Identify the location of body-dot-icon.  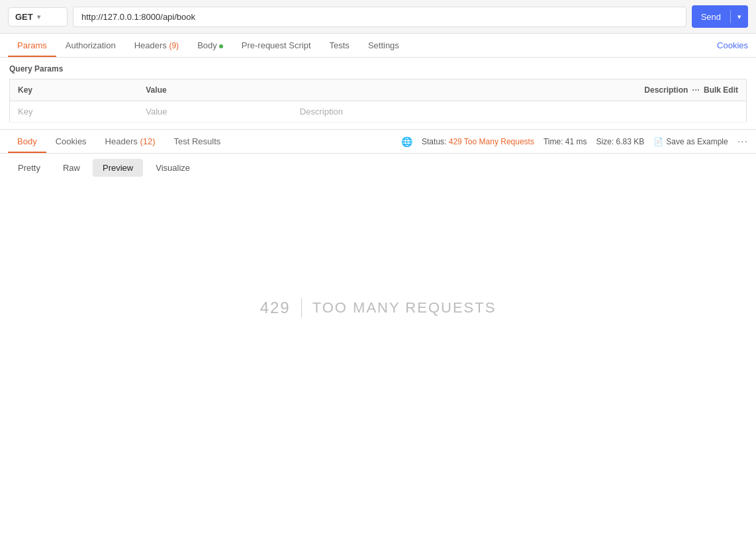
(221, 46).